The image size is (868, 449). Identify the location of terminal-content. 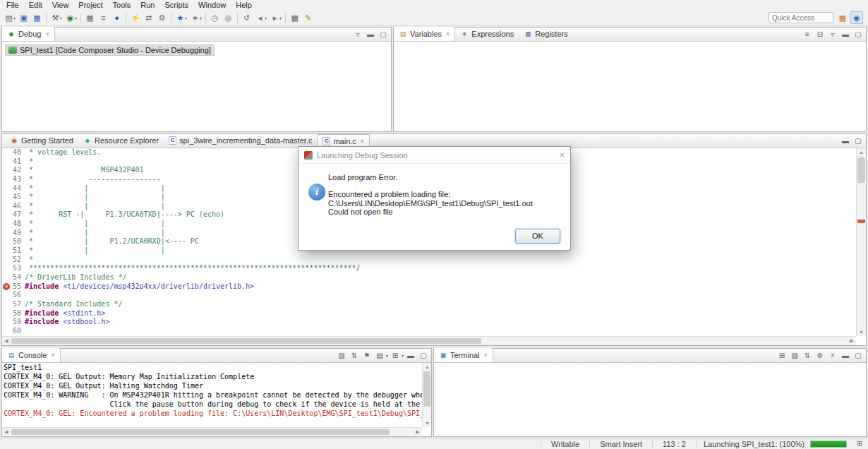
(650, 400).